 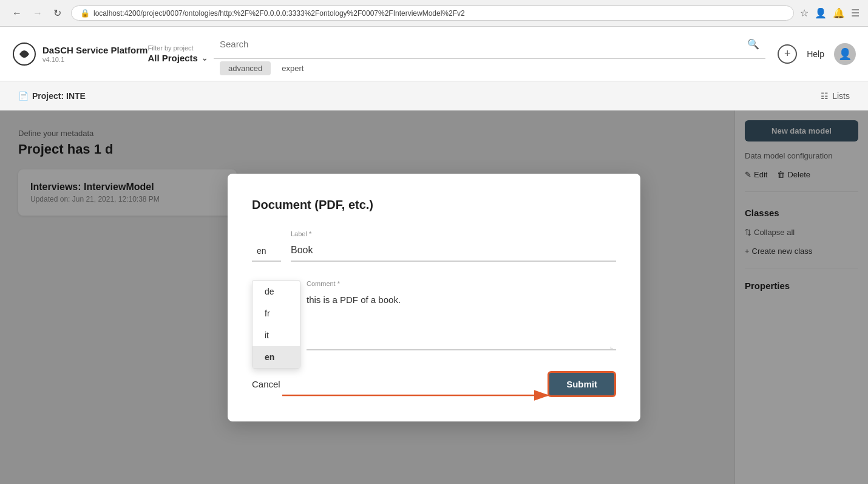 I want to click on security-icon: 🔒, so click(x=85, y=13).